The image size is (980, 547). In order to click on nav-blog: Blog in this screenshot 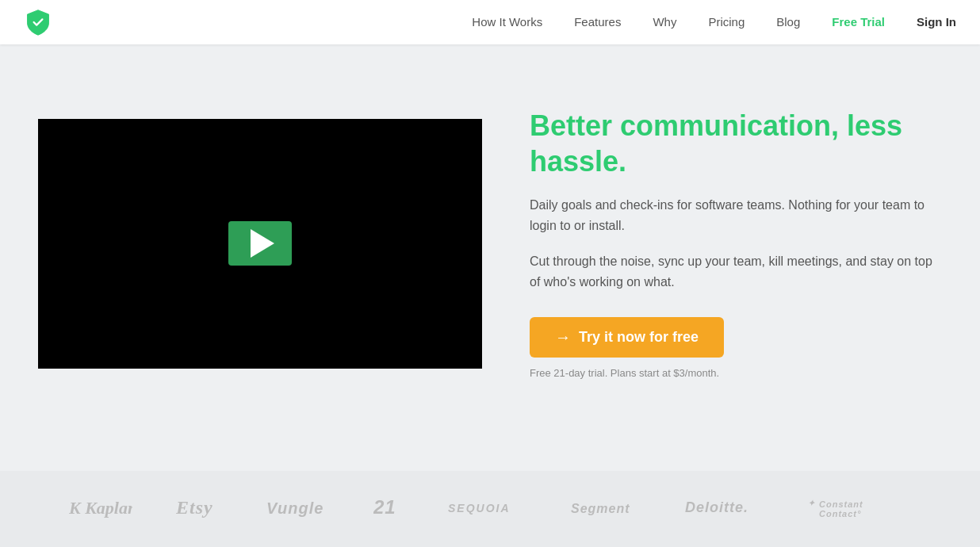, I will do `click(788, 22)`.